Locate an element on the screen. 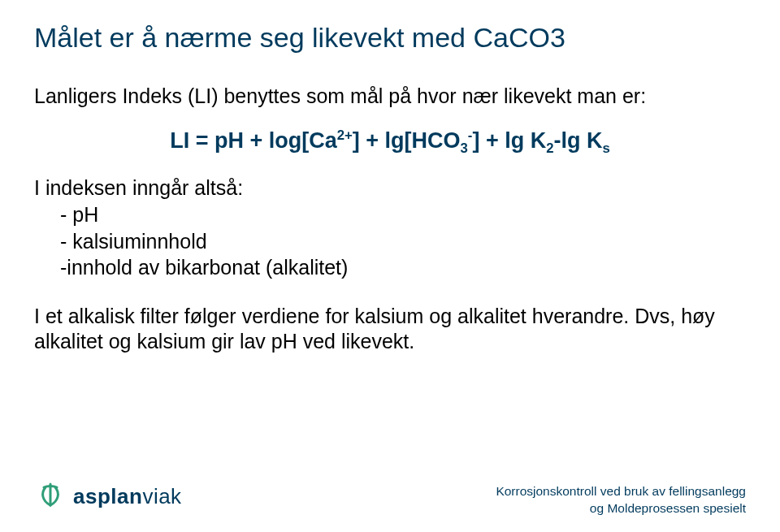  formula-mid2: ] + lg K is located at coordinates (509, 141).